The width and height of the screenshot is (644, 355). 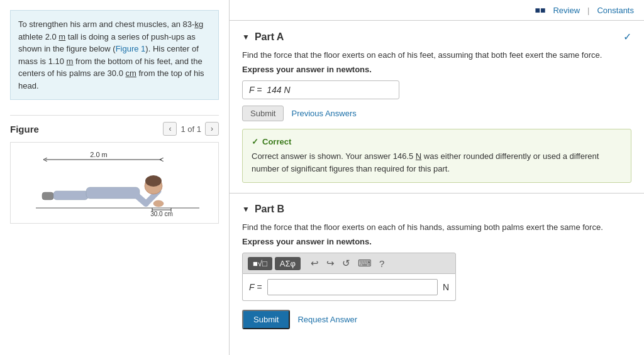 What do you see at coordinates (162, 214) in the screenshot?
I see `svg-text: 30.0 cm` at bounding box center [162, 214].